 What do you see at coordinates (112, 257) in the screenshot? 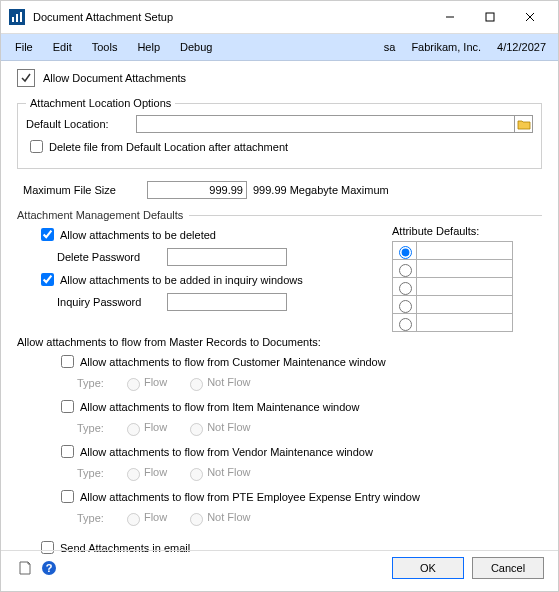
I see `delete-password-label: Delete Password` at bounding box center [112, 257].